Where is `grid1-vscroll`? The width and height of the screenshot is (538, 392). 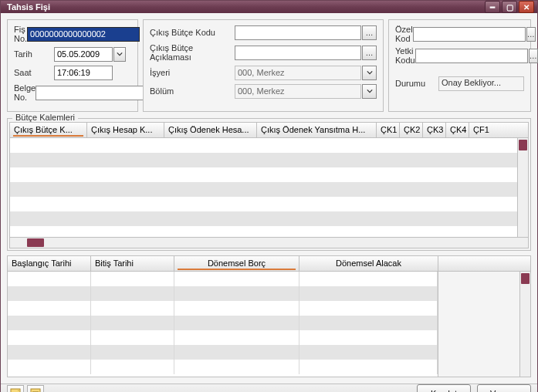 grid1-vscroll is located at coordinates (523, 188).